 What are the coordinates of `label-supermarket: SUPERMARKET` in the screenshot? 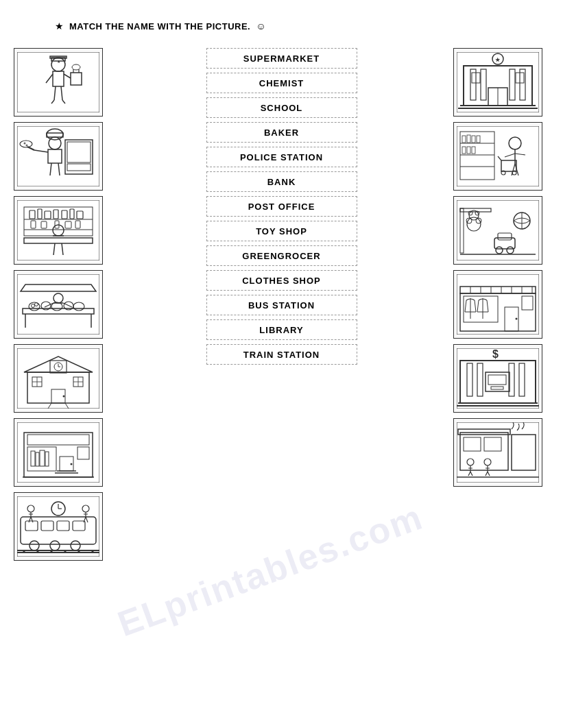 It's located at (282, 58).